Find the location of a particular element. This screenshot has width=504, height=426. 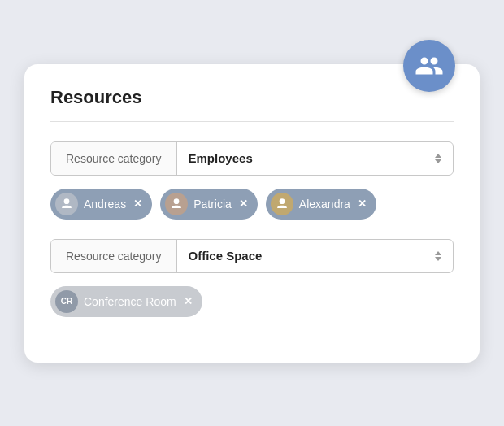

tag-name-andreas: Andreas is located at coordinates (105, 204).